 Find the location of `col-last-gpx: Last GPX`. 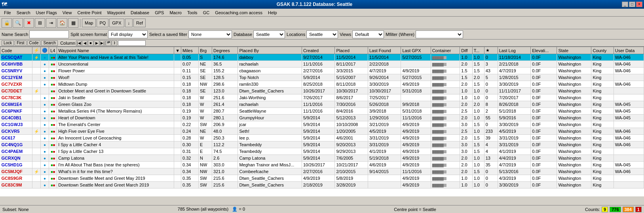

col-last-gpx: Last GPX is located at coordinates (416, 51).